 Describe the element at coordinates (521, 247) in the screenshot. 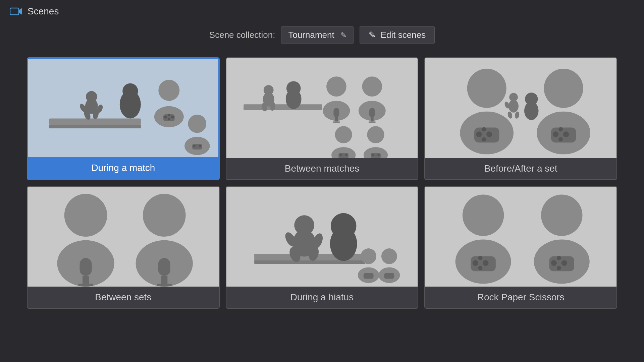

I see `scene-card-rock-paper-scissors: Rock Paper Scissors` at that location.